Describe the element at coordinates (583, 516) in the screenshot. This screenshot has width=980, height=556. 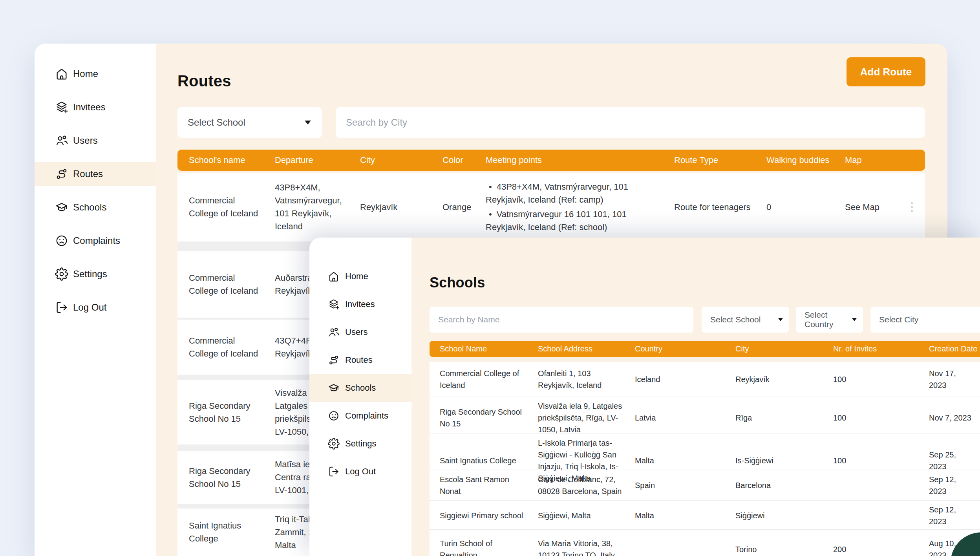
I see `cell-school-address: Siġġiewi, Malta` at that location.